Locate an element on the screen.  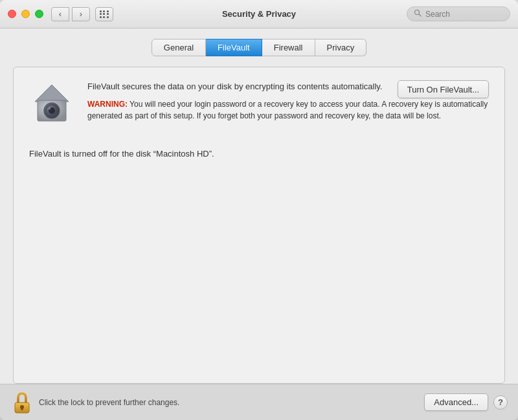
warning-label: WARNING: is located at coordinates (107, 104).